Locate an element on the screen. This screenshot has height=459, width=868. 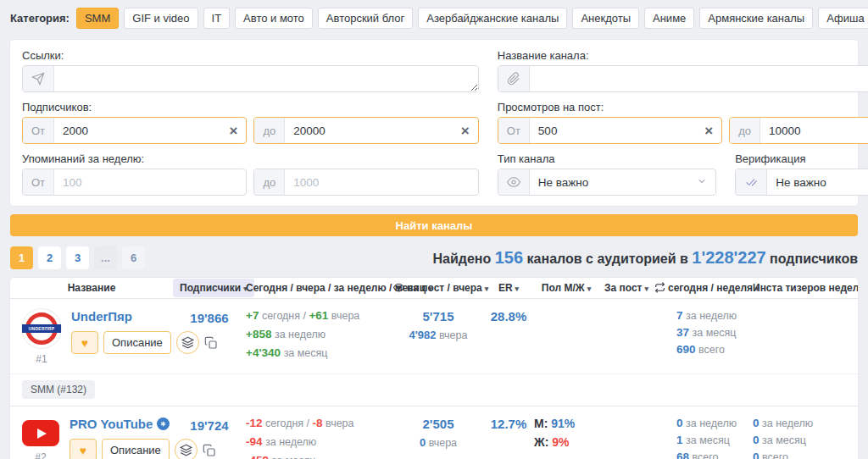
table-header-row: Название Подписчики▾ Сегодня / вчера / з… is located at coordinates (434, 288).